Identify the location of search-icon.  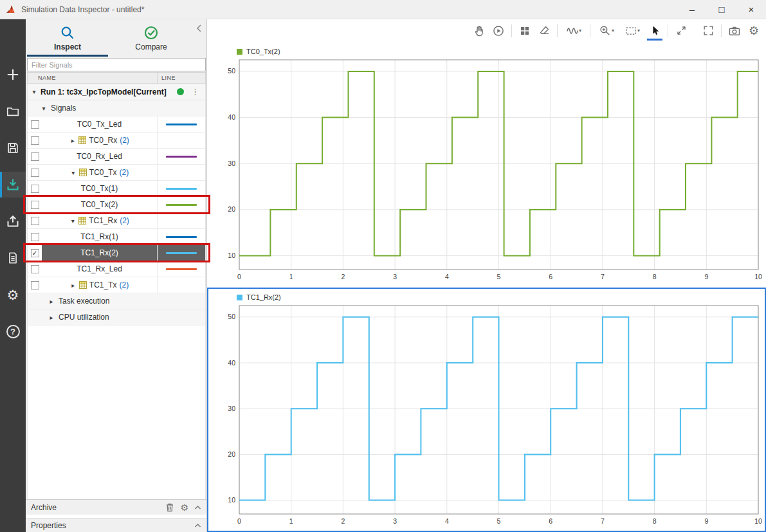
(68, 33).